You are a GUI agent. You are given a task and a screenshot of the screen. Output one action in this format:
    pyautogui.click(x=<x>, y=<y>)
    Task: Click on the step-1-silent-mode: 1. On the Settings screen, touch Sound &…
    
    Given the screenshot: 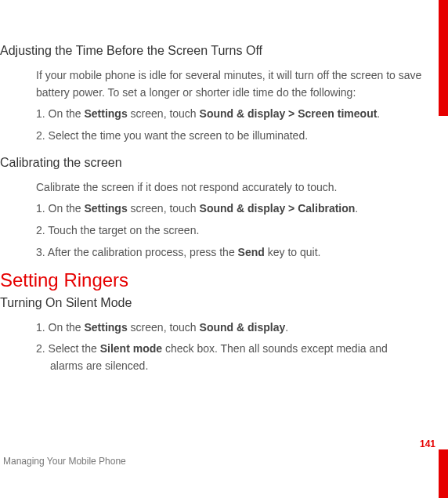 What is the action you would take?
    pyautogui.click(x=215, y=328)
    